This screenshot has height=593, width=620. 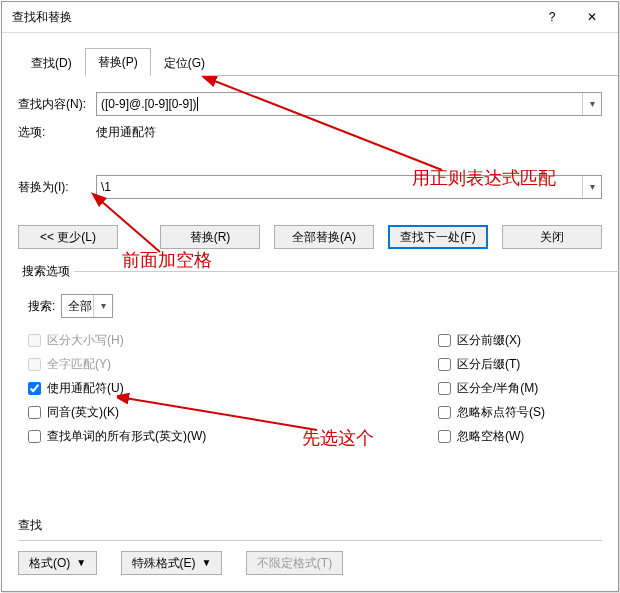 I want to click on close-window-button: ✕, so click(x=592, y=17).